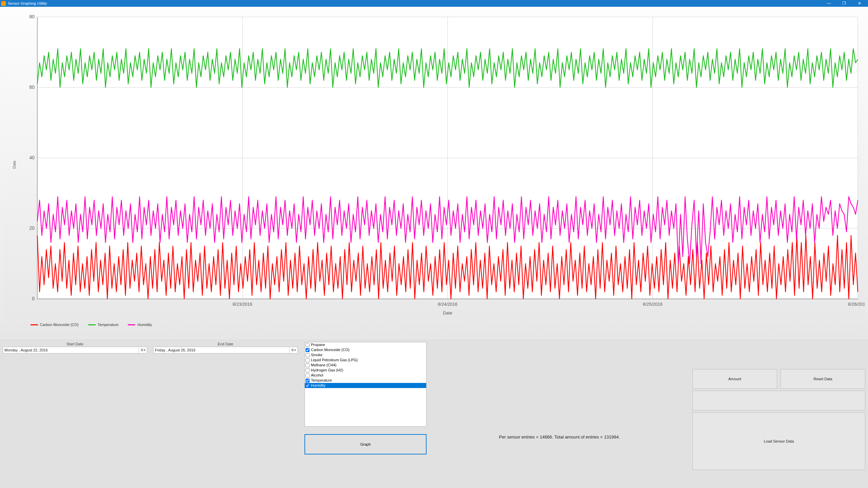  What do you see at coordinates (75, 344) in the screenshot?
I see `start-date-label: Start Date` at bounding box center [75, 344].